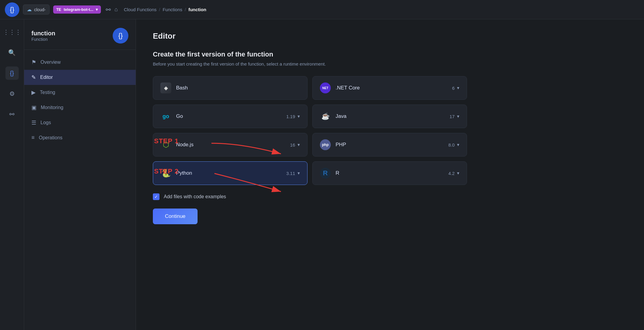 The width and height of the screenshot is (644, 330). I want to click on runtime-dotnet: NET .NET Core 6 ▾, so click(390, 88).